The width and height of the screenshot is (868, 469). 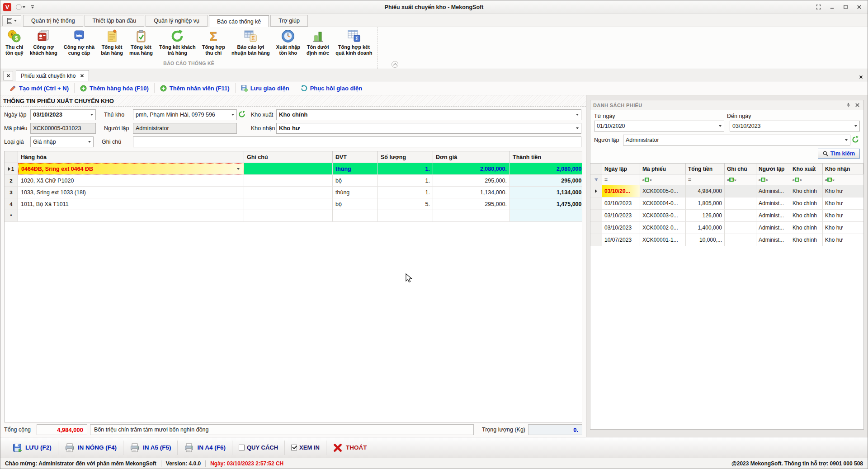 What do you see at coordinates (63, 128) in the screenshot?
I see `ma-phieu-field: XCK00005-031023` at bounding box center [63, 128].